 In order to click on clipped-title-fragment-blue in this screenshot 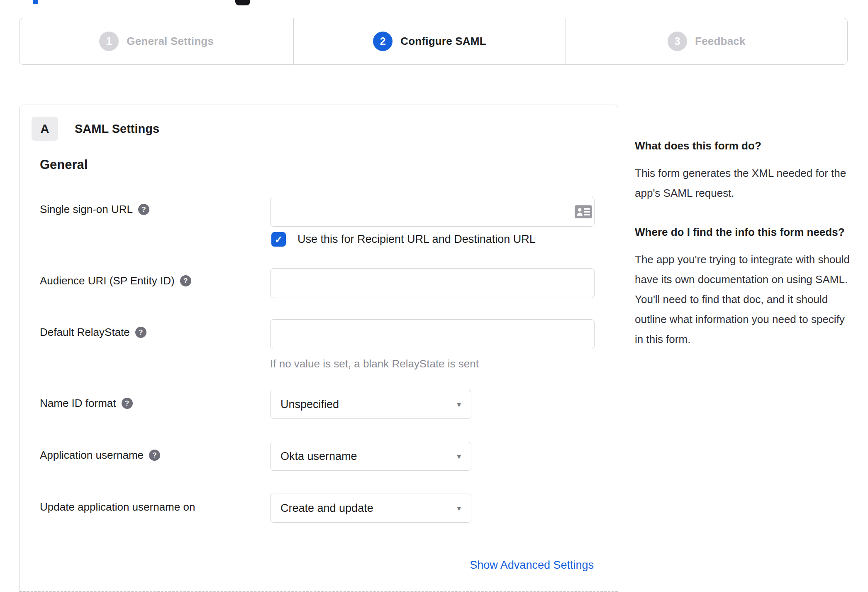, I will do `click(36, 2)`.